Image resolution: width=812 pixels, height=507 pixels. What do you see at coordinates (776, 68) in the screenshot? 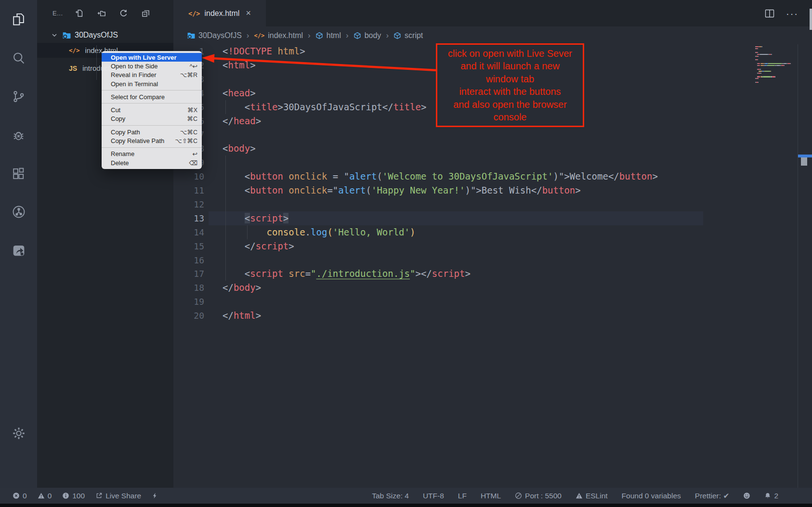
I see `minimap` at bounding box center [776, 68].